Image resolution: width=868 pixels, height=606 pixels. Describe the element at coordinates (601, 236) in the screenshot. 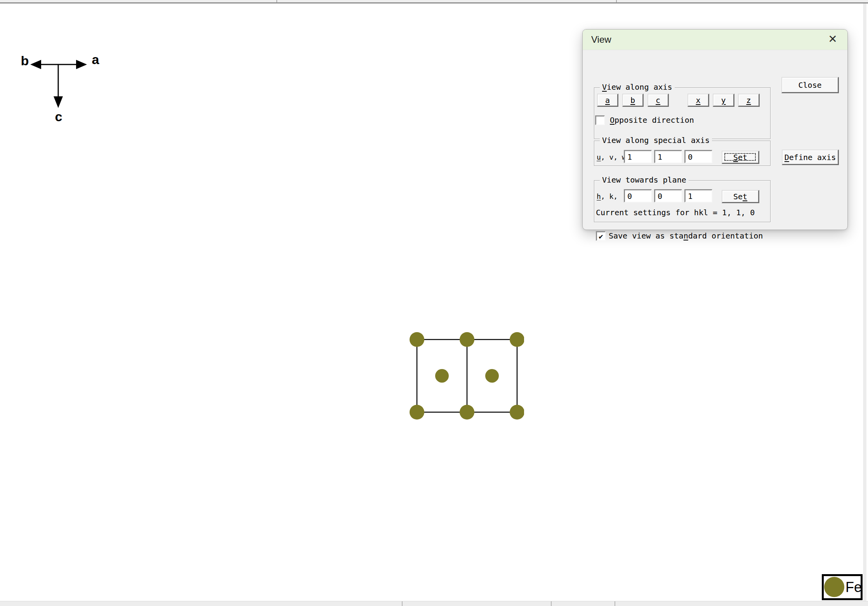

I see `checkmark-icon: ✔` at that location.